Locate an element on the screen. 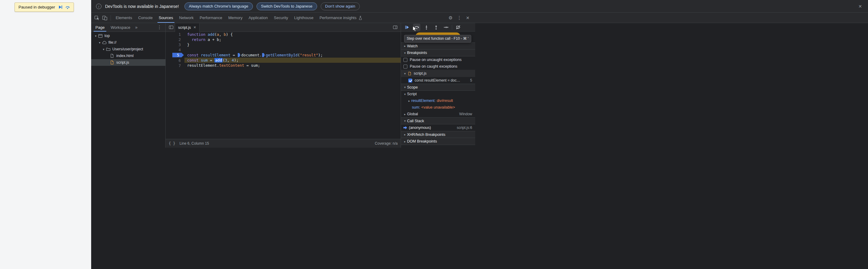 The width and height of the screenshot is (868, 269). frame-icon is located at coordinates (100, 36).